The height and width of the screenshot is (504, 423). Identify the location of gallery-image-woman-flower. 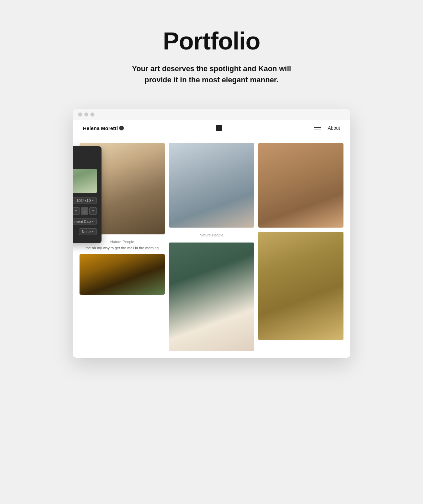
(212, 297).